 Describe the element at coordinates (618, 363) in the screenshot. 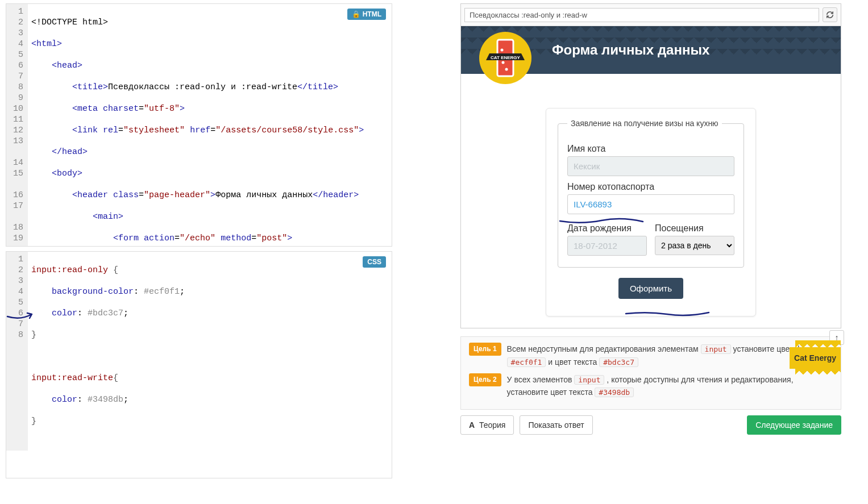

I see `code-pill: #bdc3c7` at that location.